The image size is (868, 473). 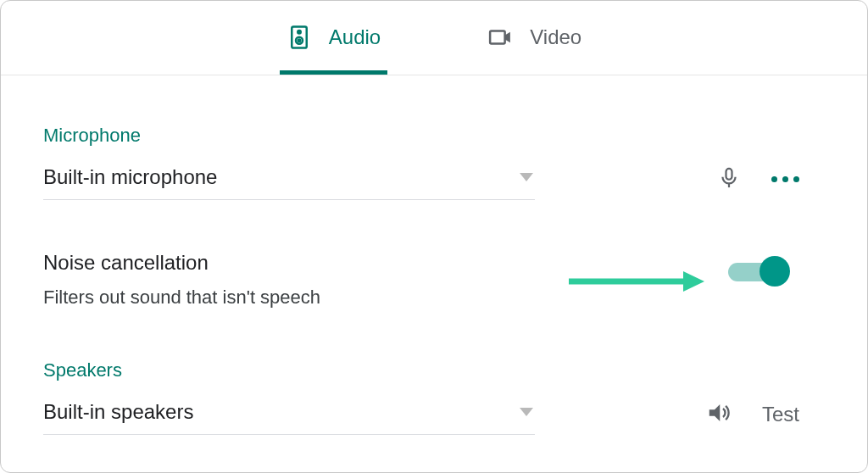 What do you see at coordinates (434, 136) in the screenshot?
I see `microphone-section-label: Microphone` at bounding box center [434, 136].